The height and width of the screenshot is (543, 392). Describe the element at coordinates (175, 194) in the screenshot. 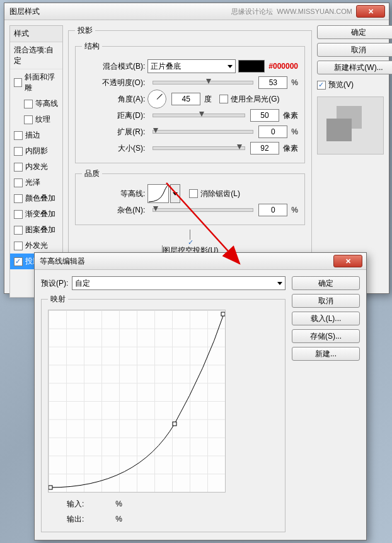

I see `contour-dropdown` at that location.